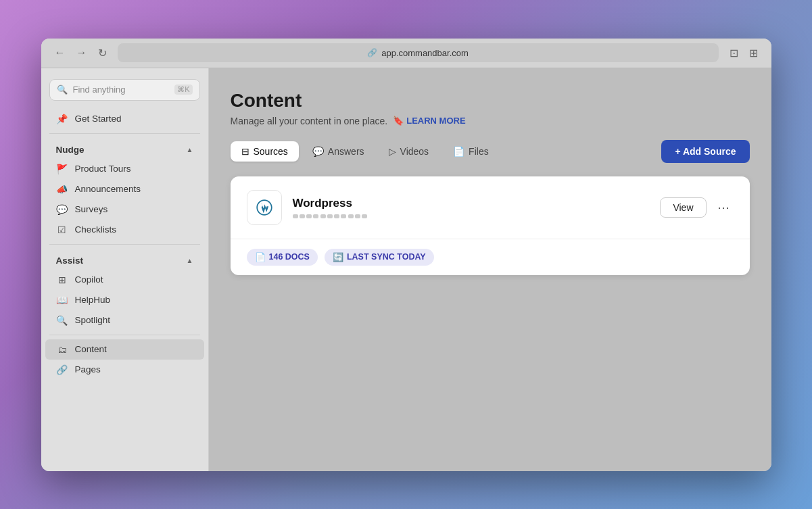 The image size is (812, 509). What do you see at coordinates (124, 150) in the screenshot?
I see `sidebar-section-nudge: Nudge ▲` at bounding box center [124, 150].